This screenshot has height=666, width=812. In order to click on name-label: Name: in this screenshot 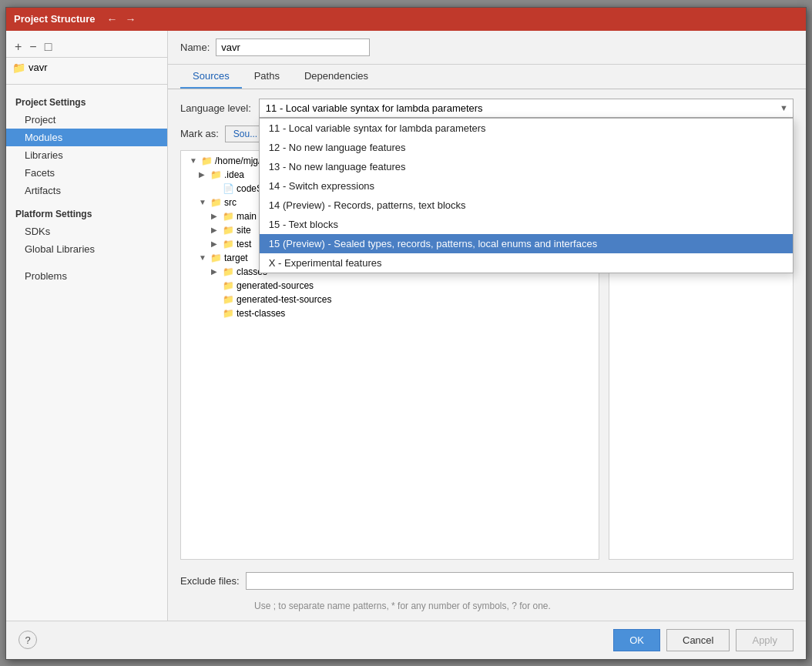, I will do `click(195, 48)`.